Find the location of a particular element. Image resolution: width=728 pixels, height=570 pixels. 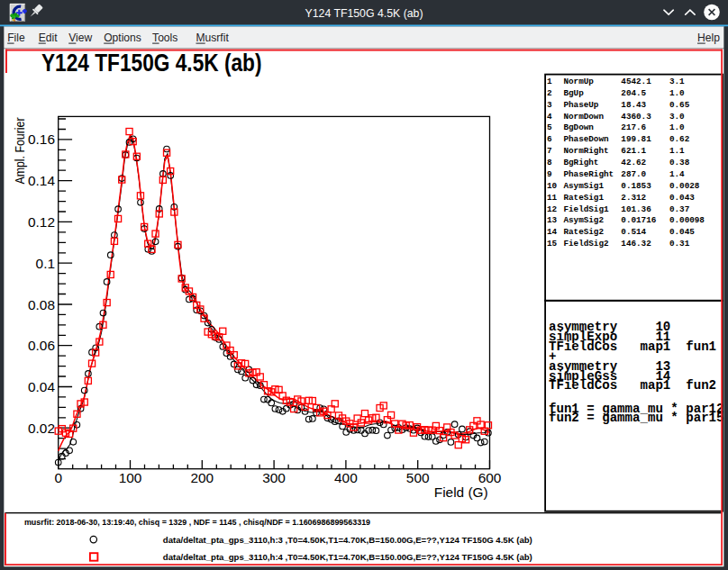

svg-text: 12 is located at coordinates (552, 209).